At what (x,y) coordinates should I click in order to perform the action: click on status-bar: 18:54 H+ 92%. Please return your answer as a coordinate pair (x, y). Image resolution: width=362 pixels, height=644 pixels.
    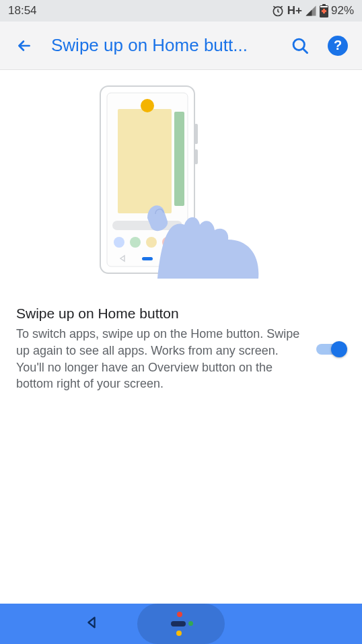
    Looking at the image, I should click on (181, 11).